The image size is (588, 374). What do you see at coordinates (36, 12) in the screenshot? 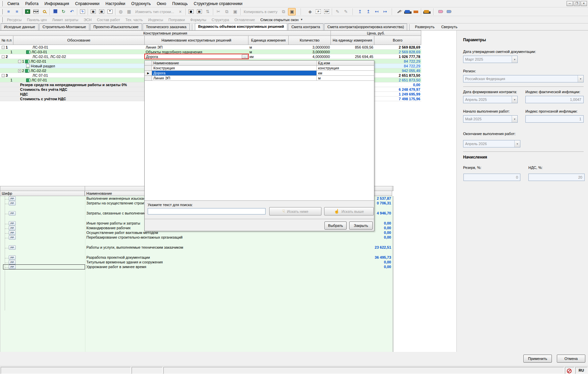
I see `pdf-export-icon: PDF` at bounding box center [36, 12].